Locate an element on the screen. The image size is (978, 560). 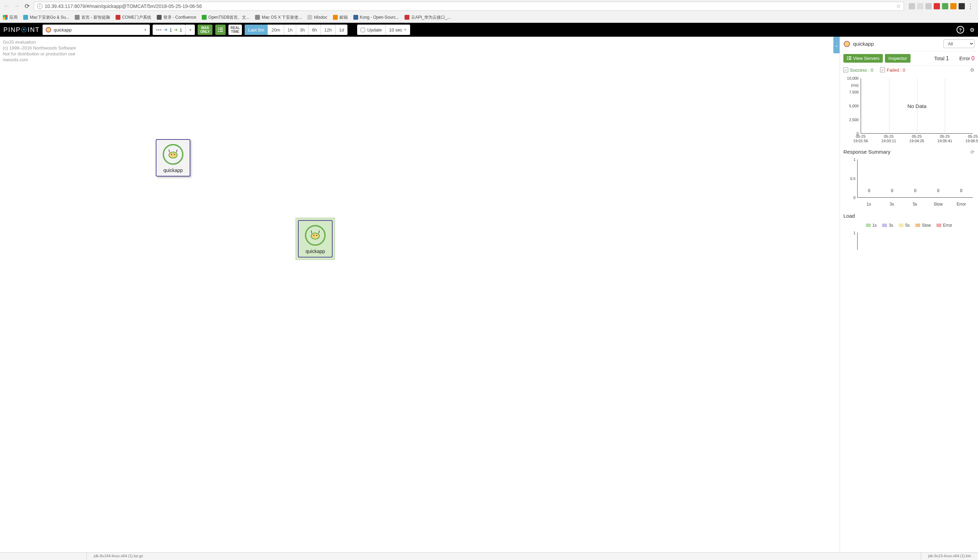
time-range-button: 1d is located at coordinates (342, 30).